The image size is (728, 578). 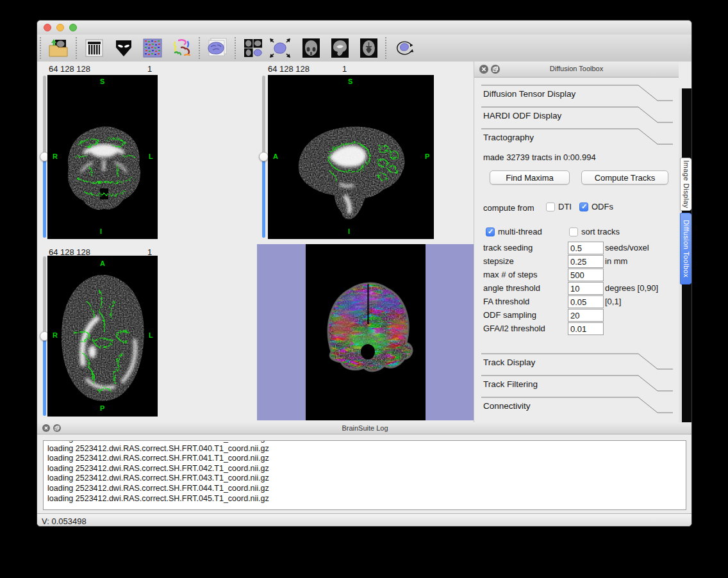 What do you see at coordinates (364, 28) in the screenshot?
I see `title-bar` at bounding box center [364, 28].